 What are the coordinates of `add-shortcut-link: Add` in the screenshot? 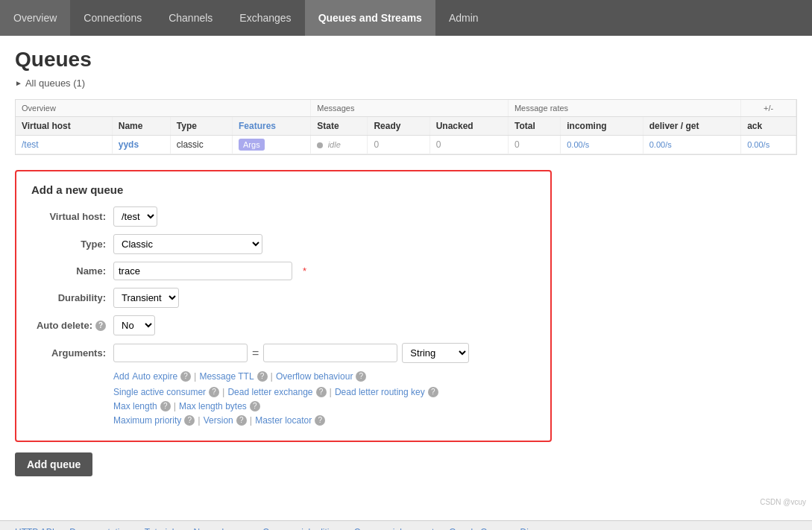 It's located at (121, 376).